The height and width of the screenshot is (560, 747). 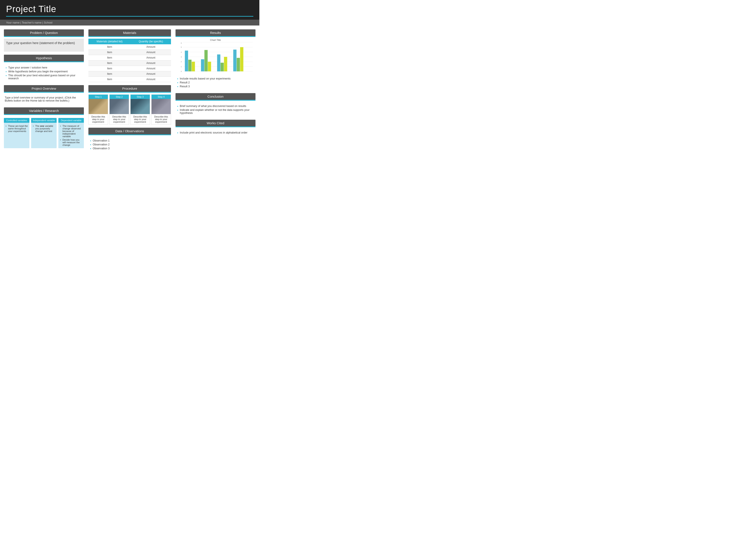 What do you see at coordinates (215, 109) in the screenshot?
I see `conclusion-bullets: Brief summary of what you discovered bas…` at bounding box center [215, 109].